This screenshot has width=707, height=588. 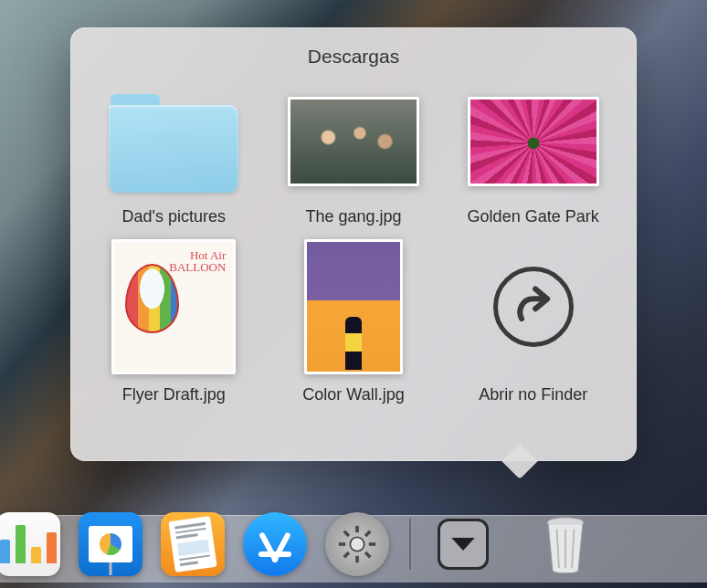 I want to click on stack-item-flyer-draft: Flyer Draft.jpg, so click(x=174, y=321).